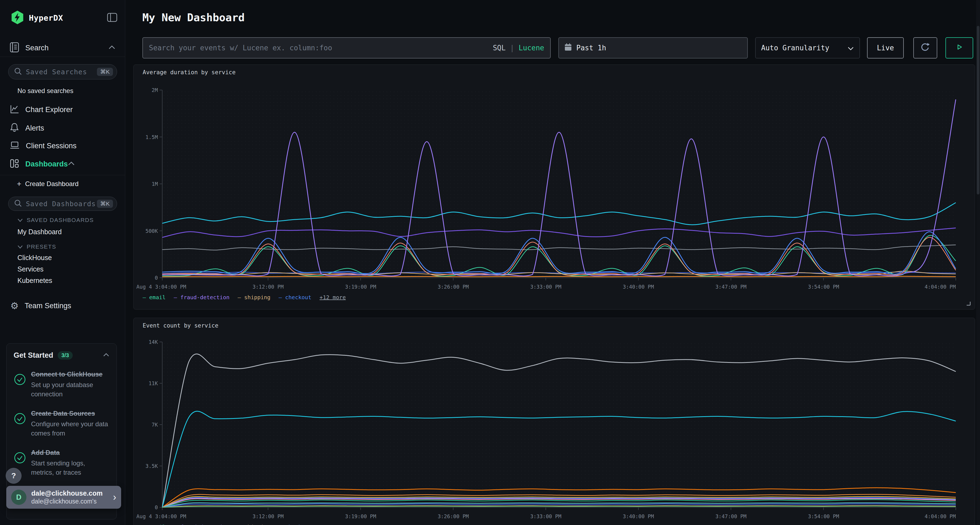  What do you see at coordinates (112, 18) in the screenshot?
I see `sidebar-collapse-icon` at bounding box center [112, 18].